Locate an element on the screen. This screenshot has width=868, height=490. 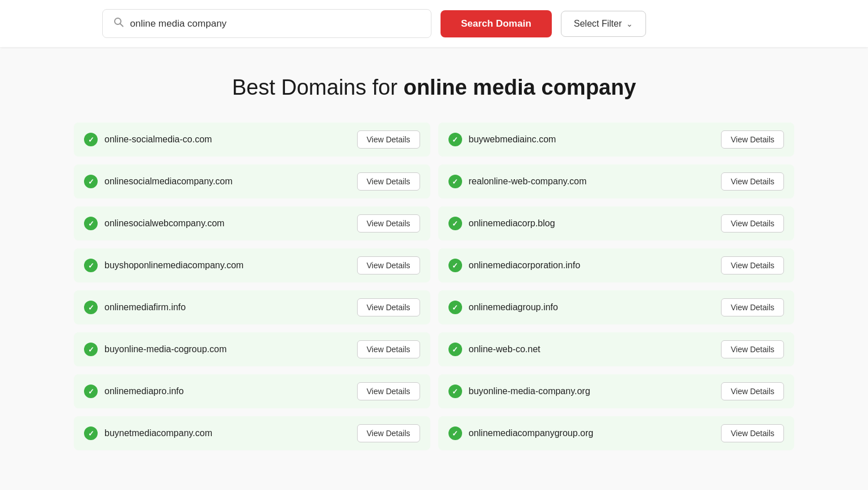
domain-left: onlinesocialmediacompany.com is located at coordinates (158, 181).